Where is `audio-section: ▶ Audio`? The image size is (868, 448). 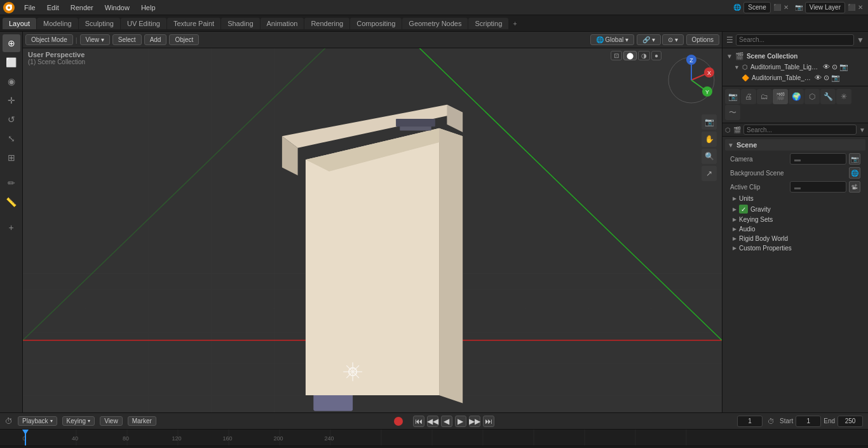 audio-section: ▶ Audio is located at coordinates (797, 229).